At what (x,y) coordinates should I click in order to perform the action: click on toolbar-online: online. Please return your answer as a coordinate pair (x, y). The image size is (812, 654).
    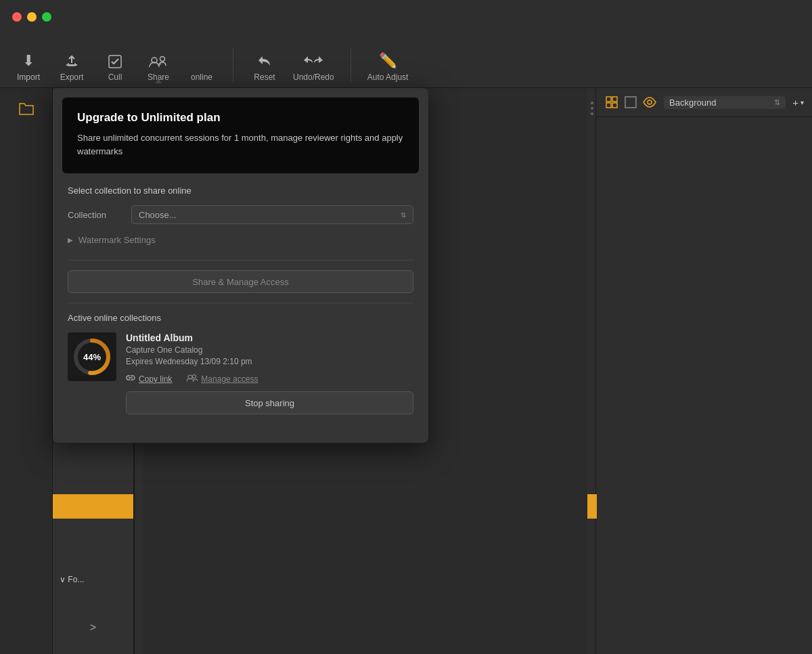
    Looking at the image, I should click on (202, 77).